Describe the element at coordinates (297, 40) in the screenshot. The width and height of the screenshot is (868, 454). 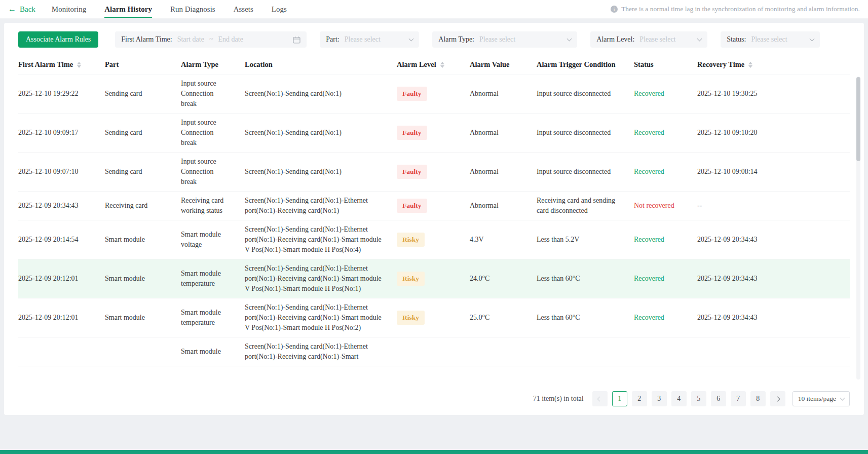
I see `calendar-icon` at that location.